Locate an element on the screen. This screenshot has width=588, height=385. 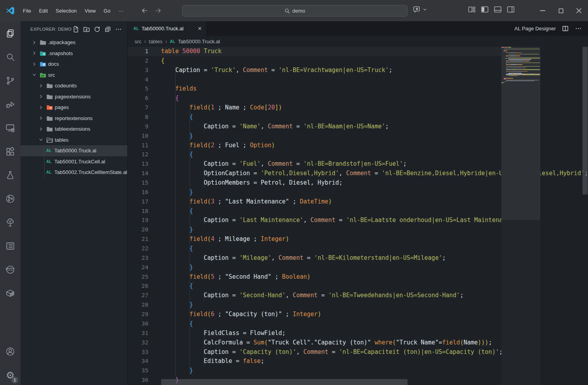
al-file-icon: AL is located at coordinates (49, 172).